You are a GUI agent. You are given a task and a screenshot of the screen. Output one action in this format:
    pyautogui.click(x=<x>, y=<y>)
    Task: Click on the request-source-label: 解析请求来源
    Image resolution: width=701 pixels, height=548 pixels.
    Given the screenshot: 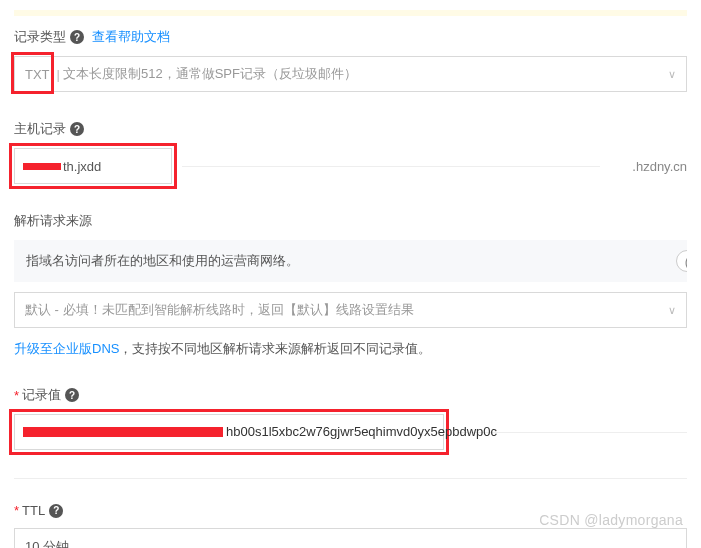 What is the action you would take?
    pyautogui.click(x=53, y=221)
    